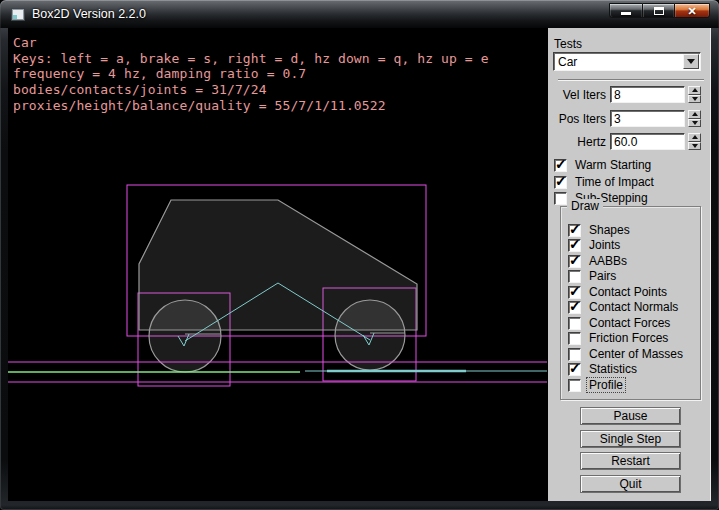  I want to click on vel-iters-spinner, so click(694, 94).